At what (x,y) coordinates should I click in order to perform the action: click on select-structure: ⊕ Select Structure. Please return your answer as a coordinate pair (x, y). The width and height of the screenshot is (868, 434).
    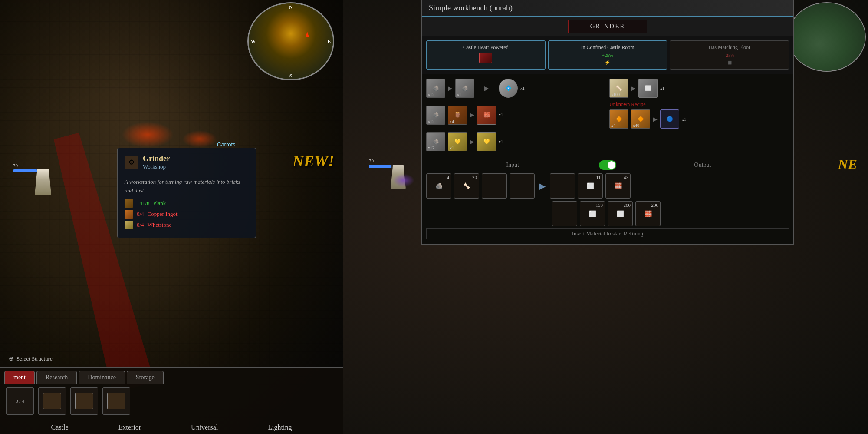
    Looking at the image, I should click on (30, 359).